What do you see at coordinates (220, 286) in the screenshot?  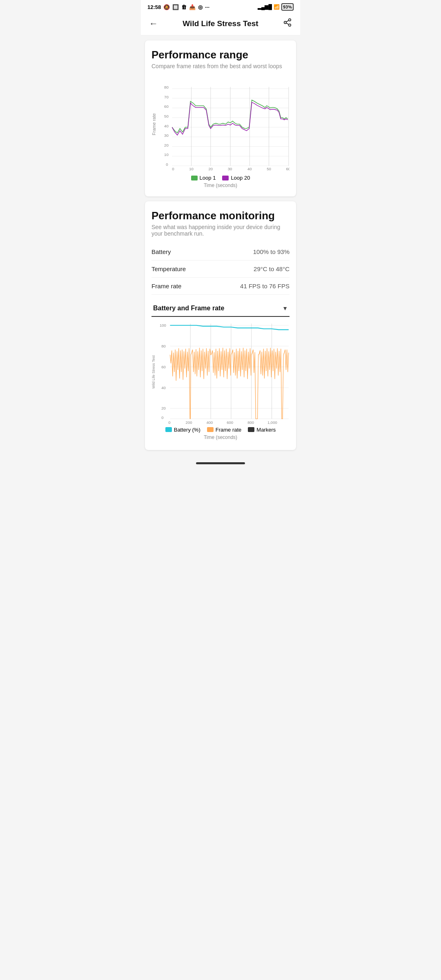 I see `framerate-stat-row: Frame rate 41 FPS to 76 FPS` at bounding box center [220, 286].